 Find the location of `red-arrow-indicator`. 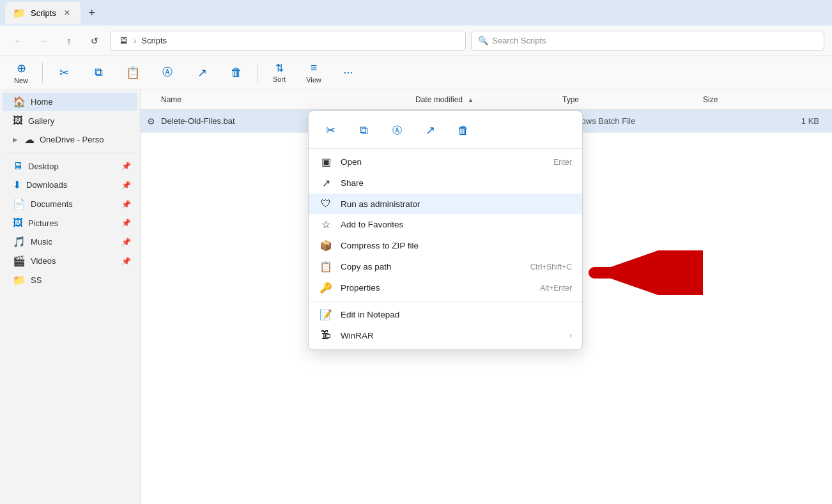

red-arrow-indicator is located at coordinates (639, 274).